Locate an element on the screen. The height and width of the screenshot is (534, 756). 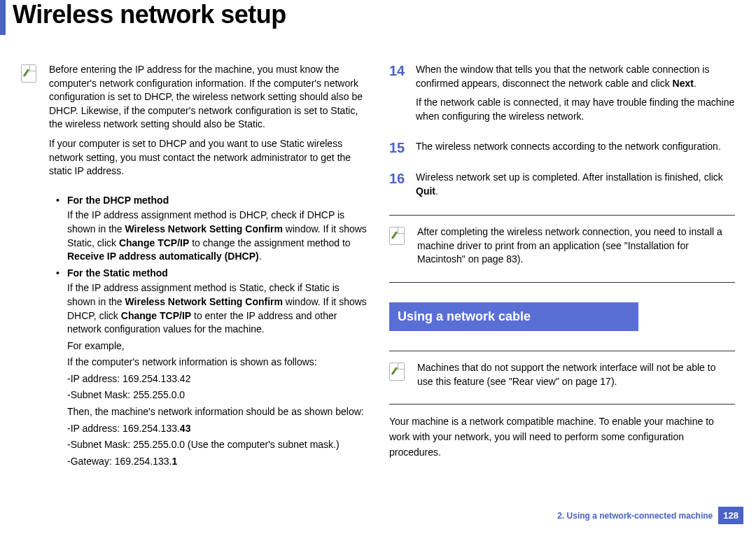
dhcp-heading: For the DHCP method is located at coordinates (118, 201).